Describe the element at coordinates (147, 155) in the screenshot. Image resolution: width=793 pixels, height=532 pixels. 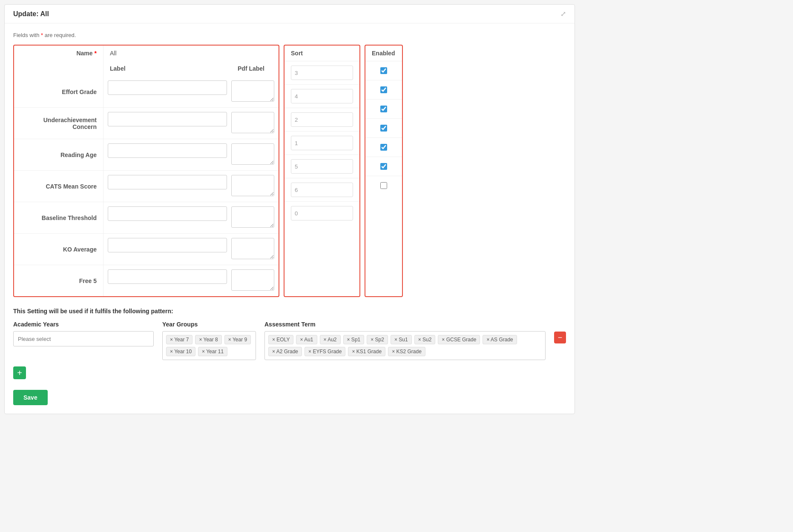
I see `table-row: Reading Age` at that location.